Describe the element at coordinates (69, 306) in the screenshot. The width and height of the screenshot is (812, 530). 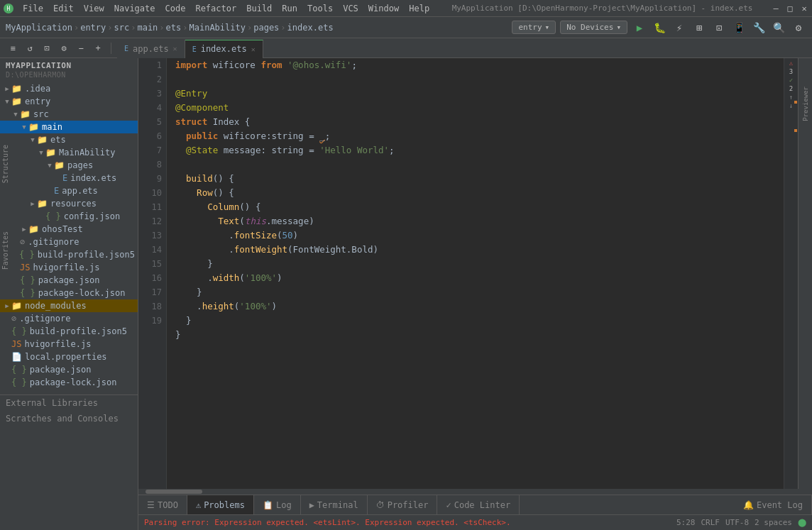
I see `tree-node-modules: ▶ 📁 node_modules` at that location.